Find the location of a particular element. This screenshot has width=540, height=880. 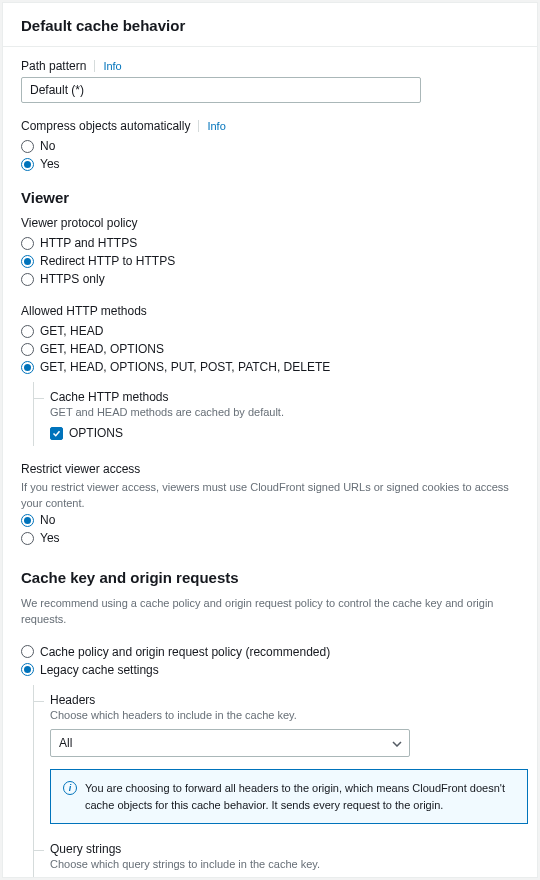

methods-get-head-label: GET, HEAD is located at coordinates (72, 331).